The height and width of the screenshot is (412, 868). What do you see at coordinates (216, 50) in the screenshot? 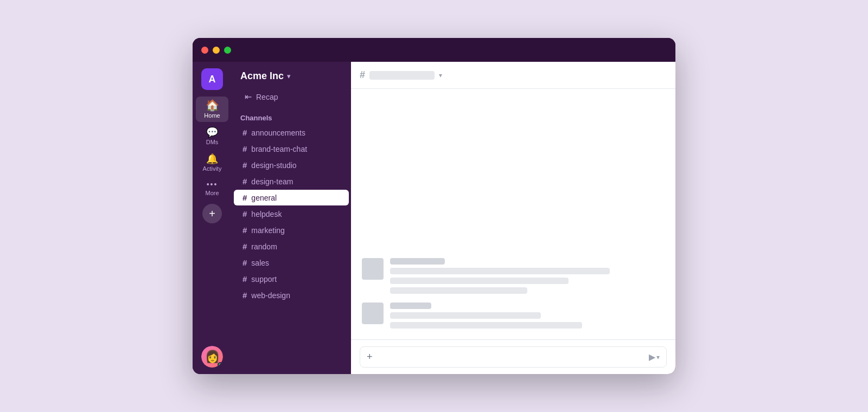
I see `minimize-button` at bounding box center [216, 50].